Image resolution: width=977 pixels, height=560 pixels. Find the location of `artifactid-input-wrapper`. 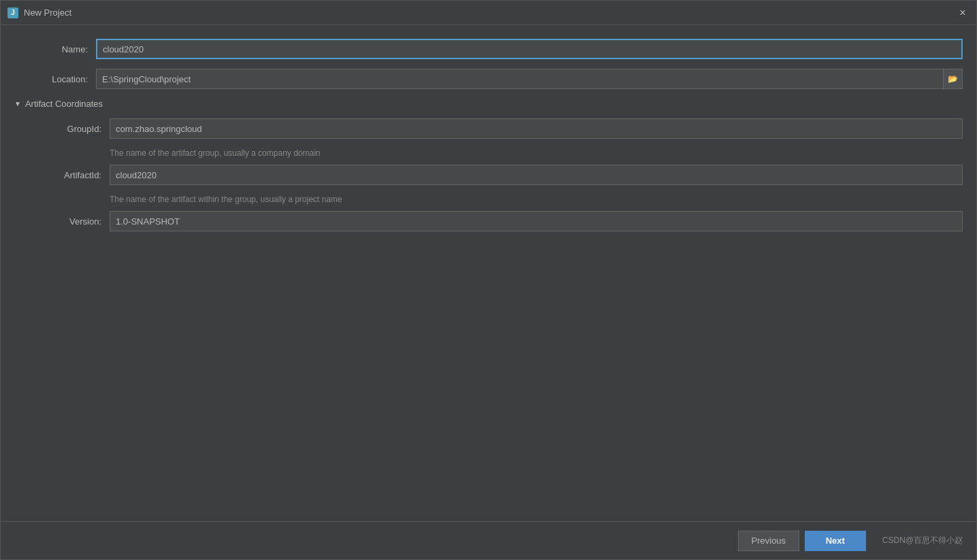

artifactid-input-wrapper is located at coordinates (536, 175).